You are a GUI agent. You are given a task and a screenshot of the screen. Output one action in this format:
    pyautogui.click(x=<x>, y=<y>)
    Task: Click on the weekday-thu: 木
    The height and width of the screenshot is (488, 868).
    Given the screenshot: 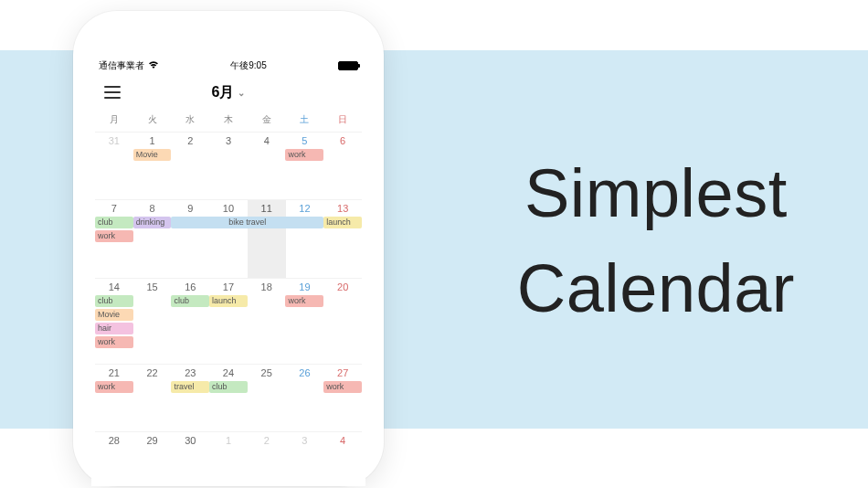 What is the action you would take?
    pyautogui.click(x=228, y=120)
    